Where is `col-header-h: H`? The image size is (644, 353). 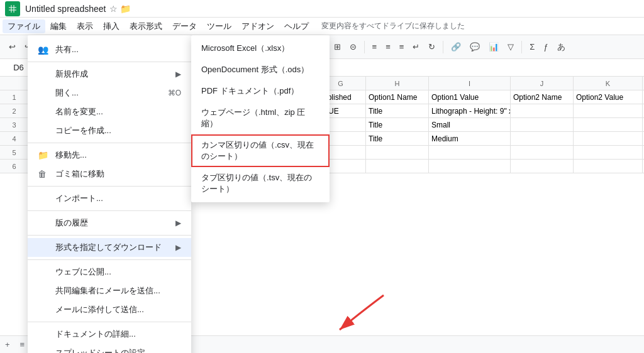
col-header-h: H is located at coordinates (397, 83).